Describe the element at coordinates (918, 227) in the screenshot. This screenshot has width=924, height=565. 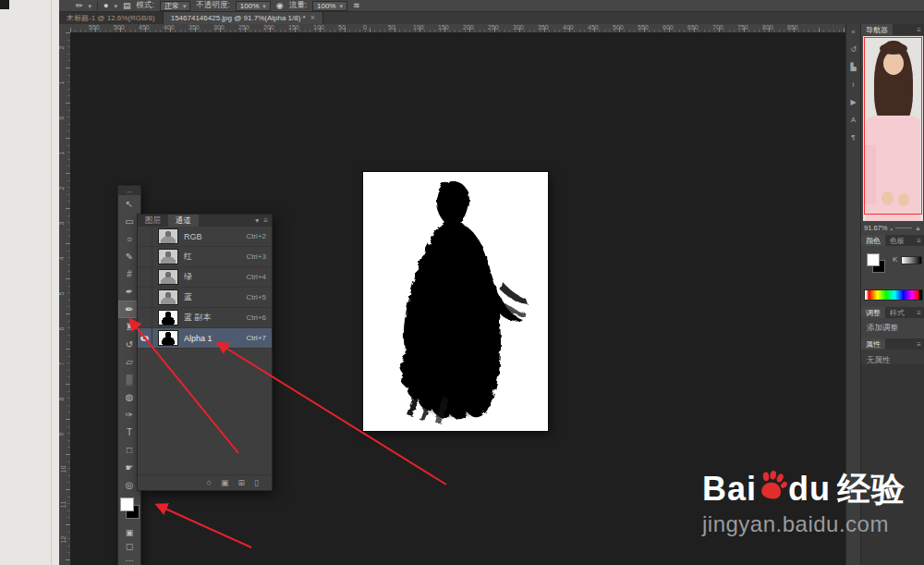
I see `zoom-in-icon: ▲` at that location.